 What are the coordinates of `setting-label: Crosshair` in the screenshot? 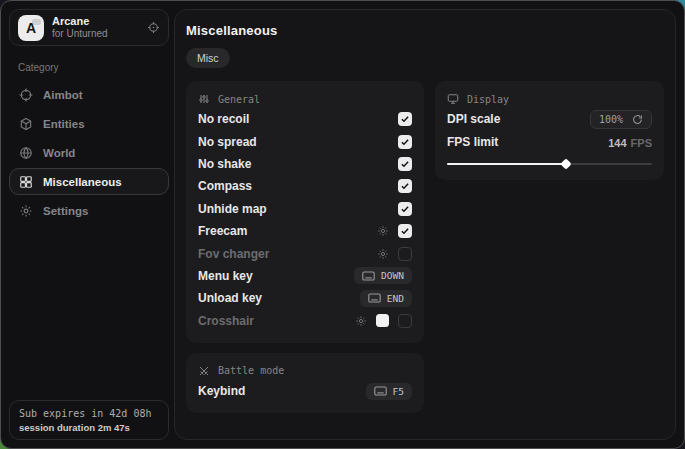 It's located at (226, 321).